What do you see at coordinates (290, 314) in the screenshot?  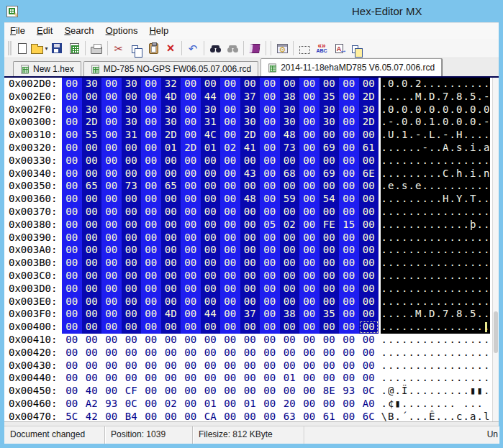 I see `byte-cell: 38` at bounding box center [290, 314].